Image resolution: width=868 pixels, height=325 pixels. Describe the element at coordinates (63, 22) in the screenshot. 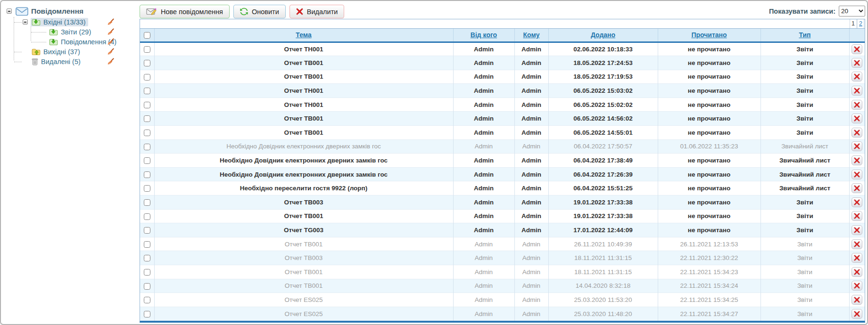

I see `sidebar-folder-item: Вхідні (13/33)` at that location.